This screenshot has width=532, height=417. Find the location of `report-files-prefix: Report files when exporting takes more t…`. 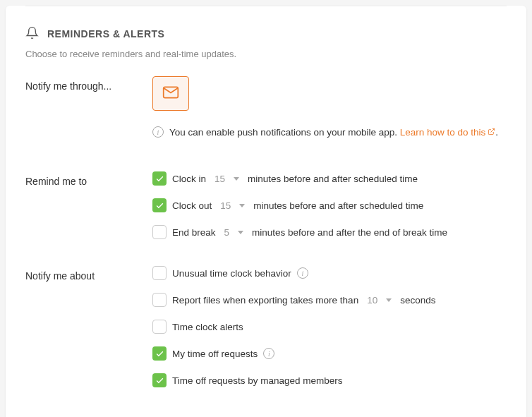

report-files-prefix: Report files when exporting takes more t… is located at coordinates (265, 301).